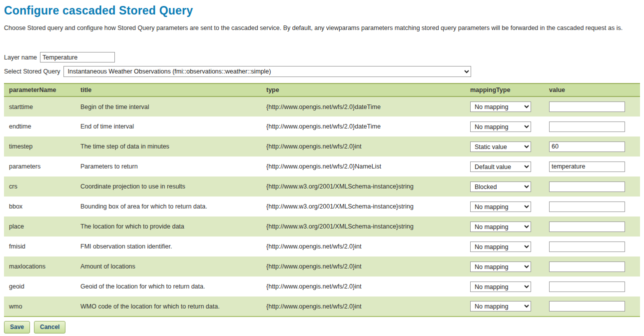 This screenshot has height=336, width=644. I want to click on cell-parameter-name: parameters, so click(40, 166).